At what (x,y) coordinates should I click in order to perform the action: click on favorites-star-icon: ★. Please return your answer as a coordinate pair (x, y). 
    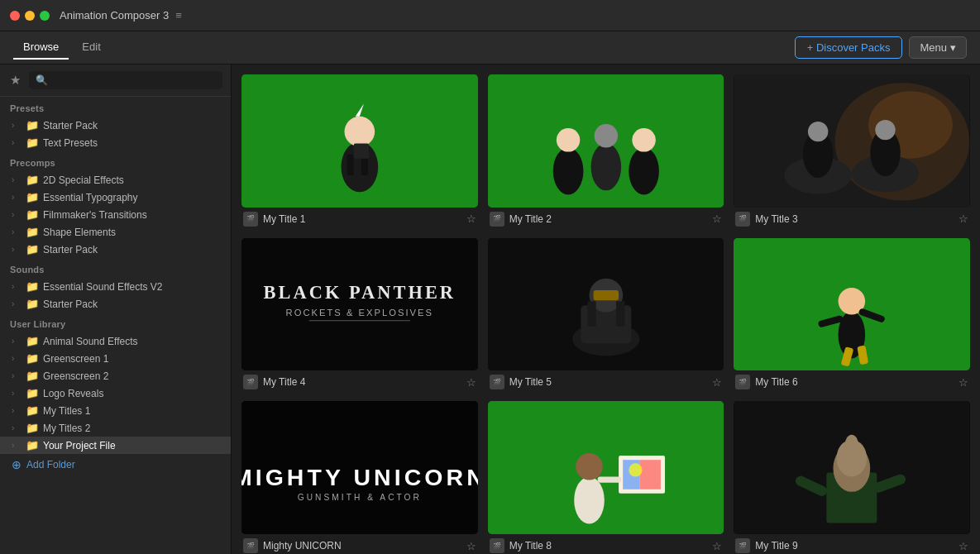
    Looking at the image, I should click on (15, 80).